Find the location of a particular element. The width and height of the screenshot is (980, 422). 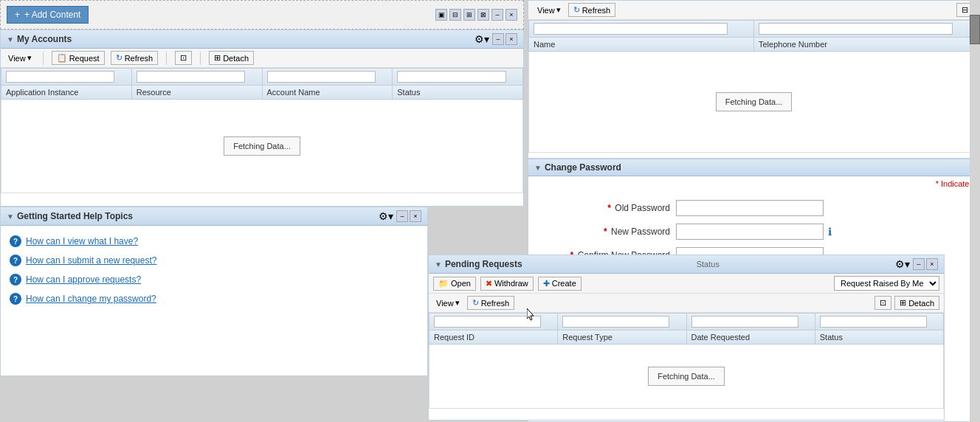

my-accounts-detach-btn: ⊞ Detach is located at coordinates (232, 58).